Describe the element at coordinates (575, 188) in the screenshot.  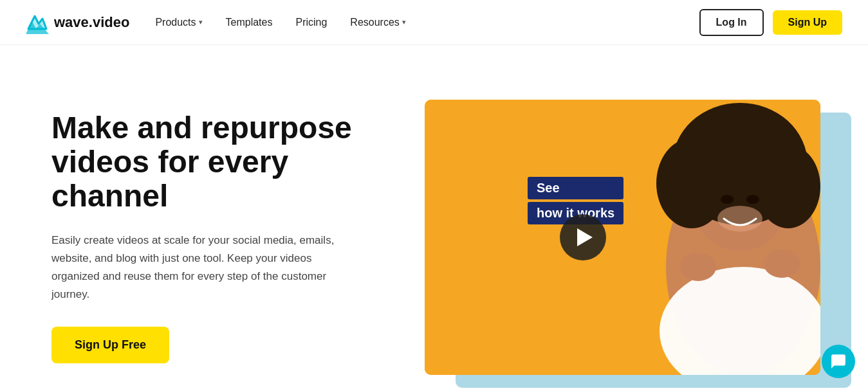
I see `see-badge-line1: See` at that location.